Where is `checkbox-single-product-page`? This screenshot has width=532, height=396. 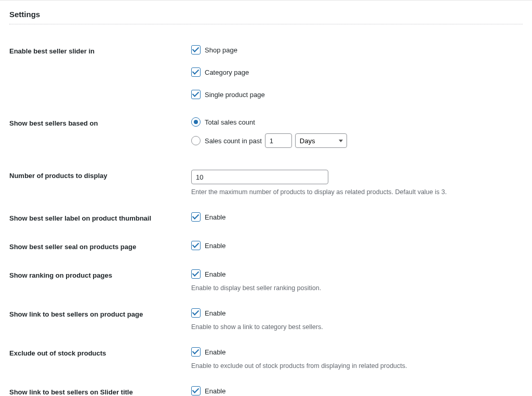
checkbox-single-product-page is located at coordinates (196, 94).